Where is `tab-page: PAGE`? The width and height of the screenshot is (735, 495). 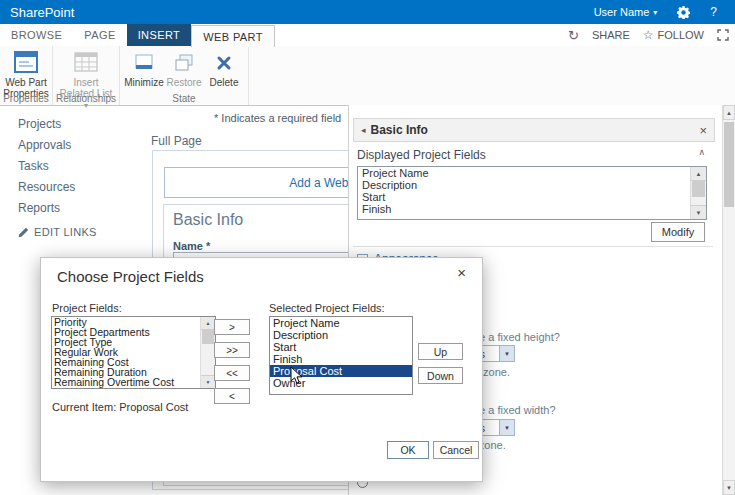 tab-page: PAGE is located at coordinates (100, 35).